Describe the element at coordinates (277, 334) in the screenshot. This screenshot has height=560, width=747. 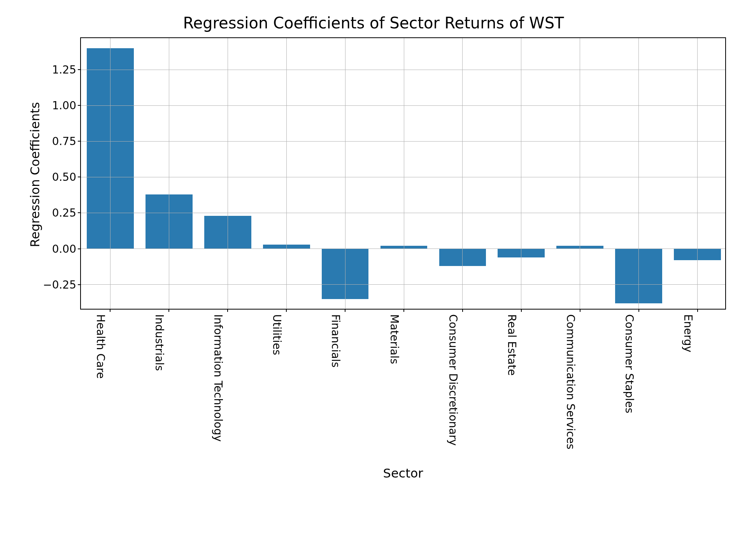
I see `xtick-label: Utilities` at that location.